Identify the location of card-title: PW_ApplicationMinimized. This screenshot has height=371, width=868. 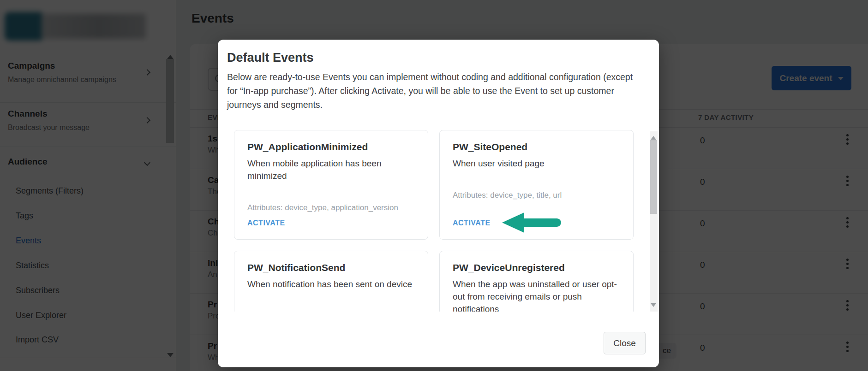
(331, 147).